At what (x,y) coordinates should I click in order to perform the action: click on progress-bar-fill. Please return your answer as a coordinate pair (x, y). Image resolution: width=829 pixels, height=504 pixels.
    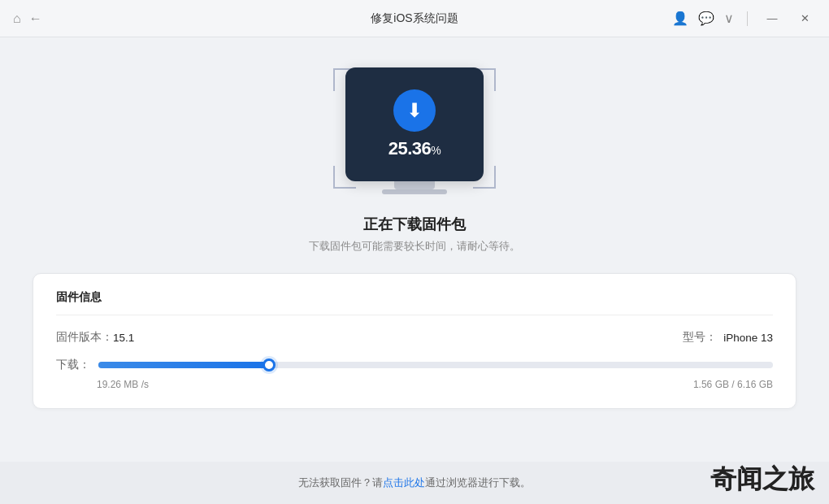
    Looking at the image, I should click on (184, 365).